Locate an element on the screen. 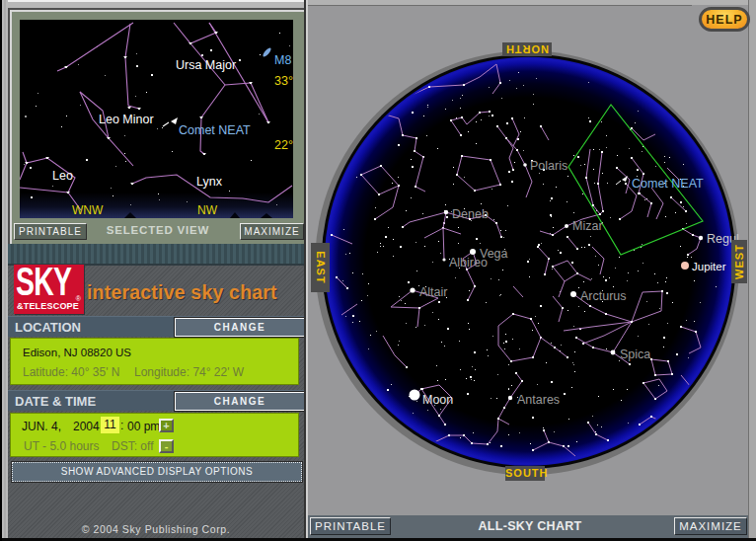 The height and width of the screenshot is (541, 756). svg-text: 22° is located at coordinates (284, 145).